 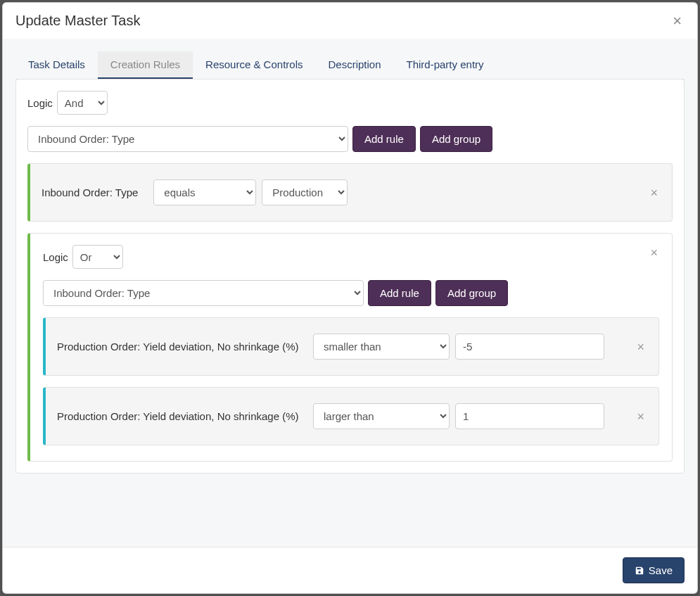 What do you see at coordinates (381, 346) in the screenshot?
I see `rule-operator-select: smaller than` at bounding box center [381, 346].